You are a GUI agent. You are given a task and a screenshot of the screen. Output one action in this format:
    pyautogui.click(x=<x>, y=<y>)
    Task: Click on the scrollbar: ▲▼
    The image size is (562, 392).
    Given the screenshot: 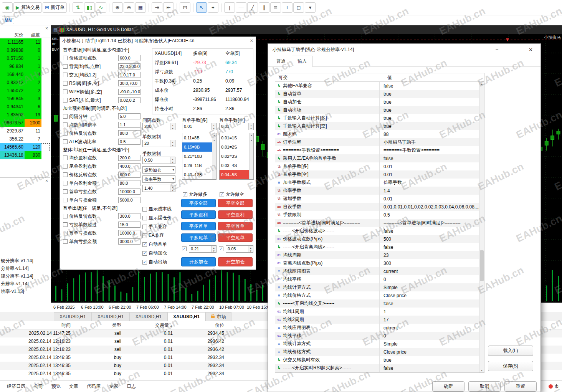 What is the action you would take?
    pyautogui.click(x=251, y=156)
    